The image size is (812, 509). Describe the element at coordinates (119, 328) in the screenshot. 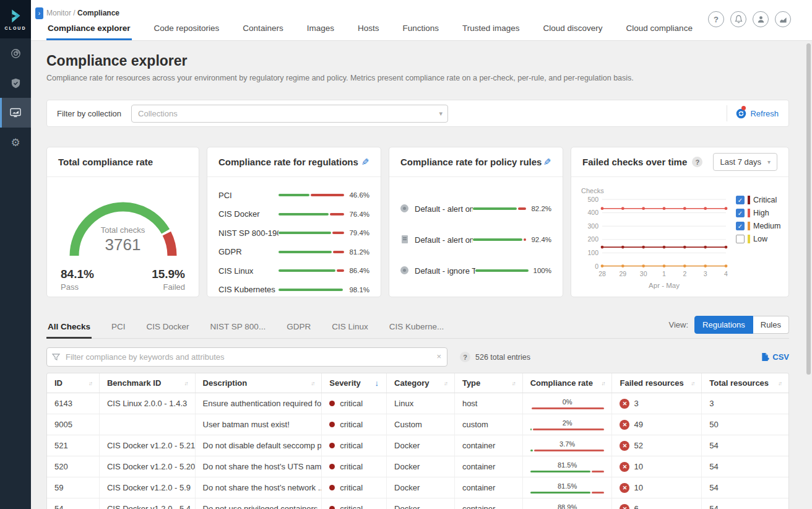

I see `checks-tab-pci: PCI` at that location.